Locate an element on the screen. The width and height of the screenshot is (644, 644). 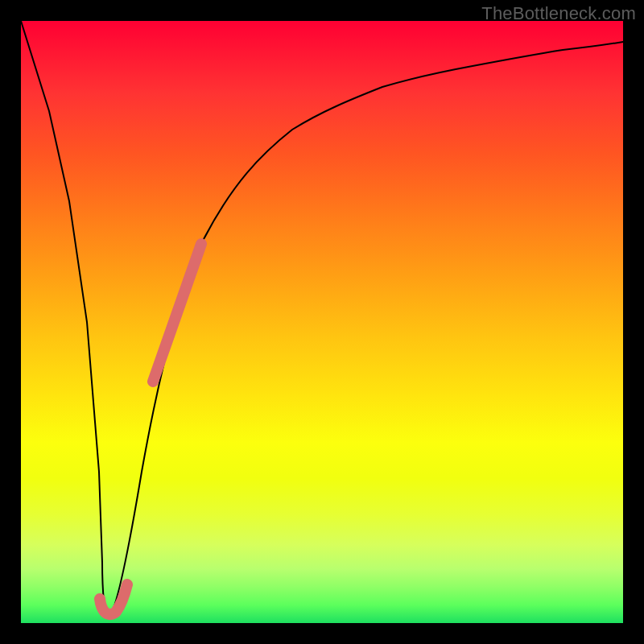
marker-band is located at coordinates (177, 312).